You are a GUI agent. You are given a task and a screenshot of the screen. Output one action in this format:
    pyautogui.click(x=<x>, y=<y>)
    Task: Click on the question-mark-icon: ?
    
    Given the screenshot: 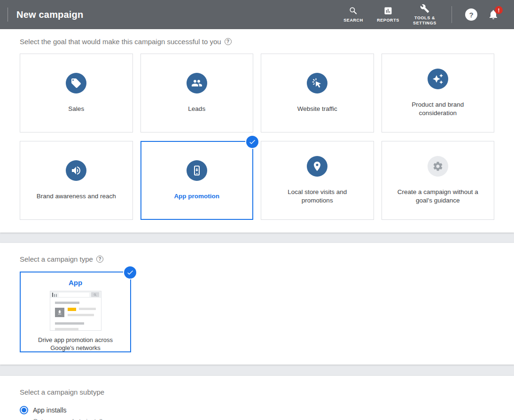 What is the action you would take?
    pyautogui.click(x=471, y=15)
    